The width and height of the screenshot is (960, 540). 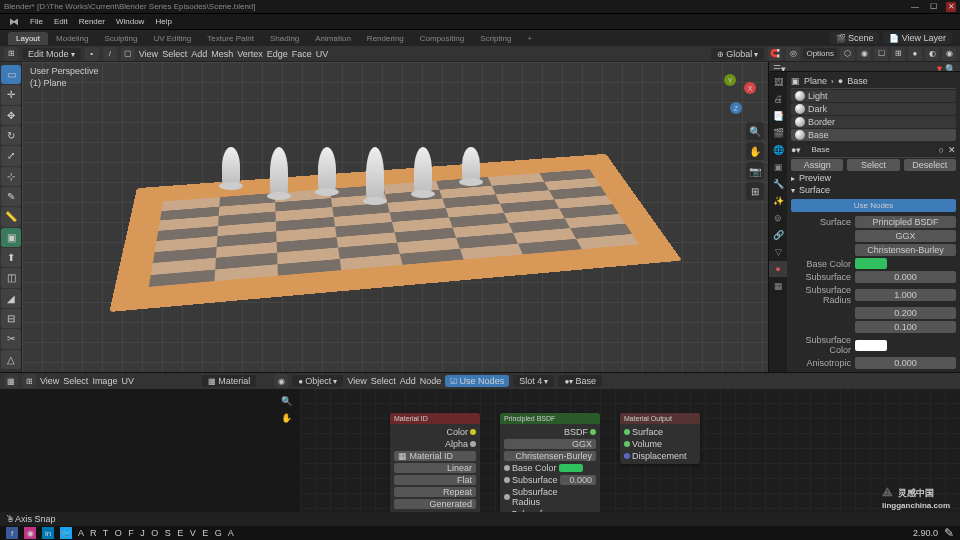 What do you see at coordinates (775, 54) in the screenshot?
I see `snap-icon: 🧲` at bounding box center [775, 54].